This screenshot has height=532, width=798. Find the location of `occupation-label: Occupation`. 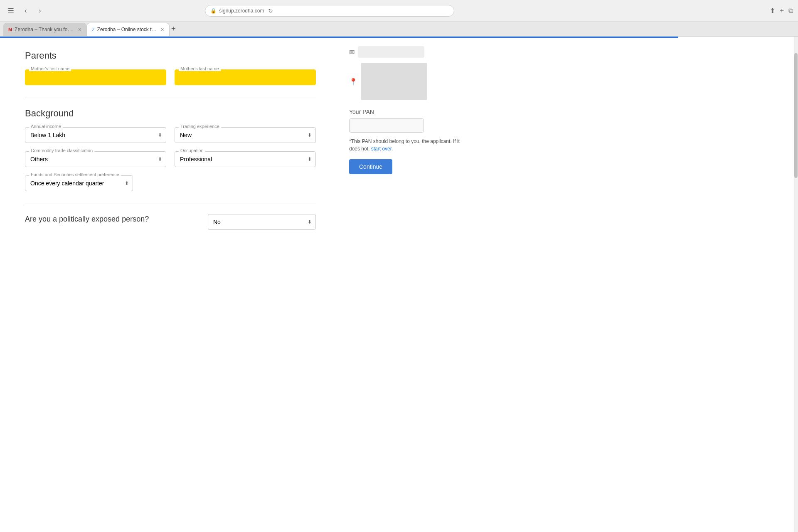

occupation-label: Occupation is located at coordinates (192, 150).